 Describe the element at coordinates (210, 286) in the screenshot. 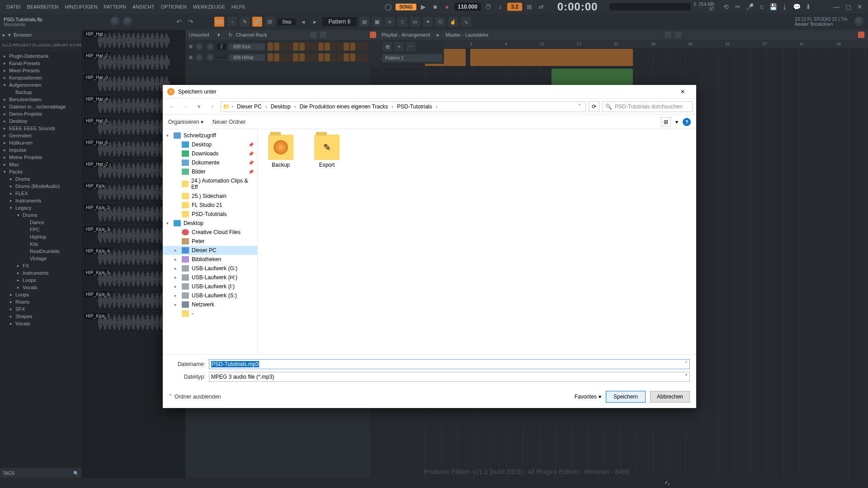

I see `nav-tree-item: ▸USB-Laufwerk (I:)` at that location.